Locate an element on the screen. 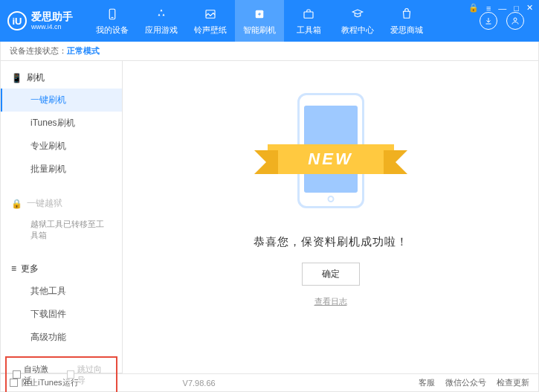 The width and height of the screenshot is (539, 392). nav-label: 铃声壁纸 is located at coordinates (210, 30).